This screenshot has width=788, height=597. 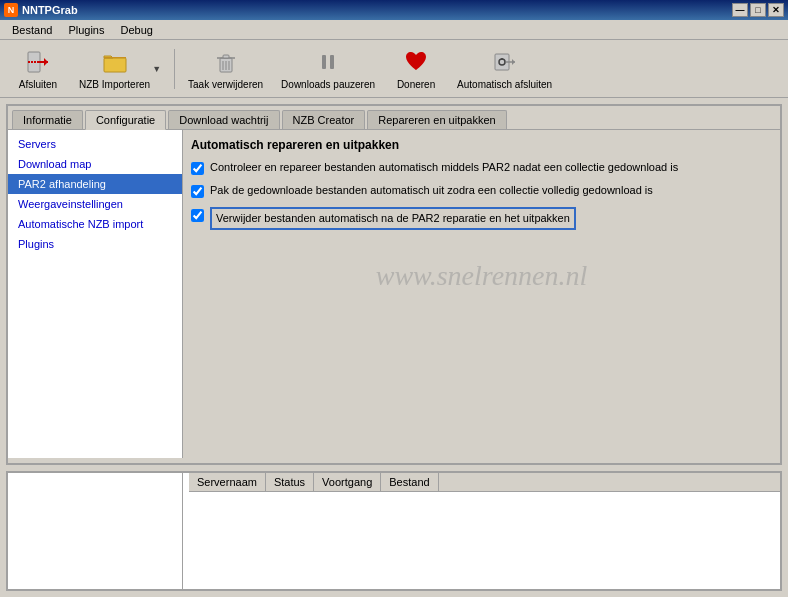 I want to click on toolbar-import-btn: NZB Importeren ▼, so click(x=120, y=69).